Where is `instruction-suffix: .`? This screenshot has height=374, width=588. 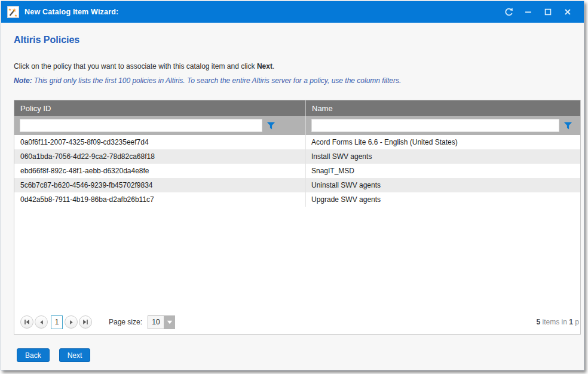 instruction-suffix: . is located at coordinates (274, 66).